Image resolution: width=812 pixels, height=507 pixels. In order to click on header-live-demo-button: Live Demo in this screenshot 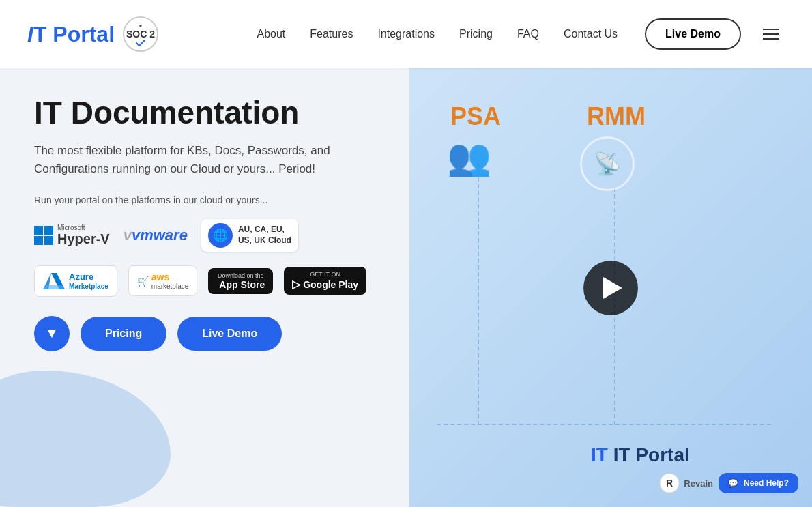, I will do `click(693, 34)`.